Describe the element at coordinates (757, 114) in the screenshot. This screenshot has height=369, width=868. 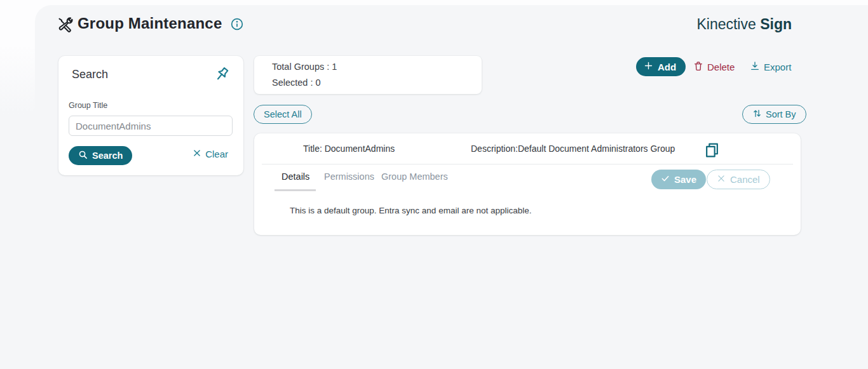
I see `sort-arrows-icon` at that location.